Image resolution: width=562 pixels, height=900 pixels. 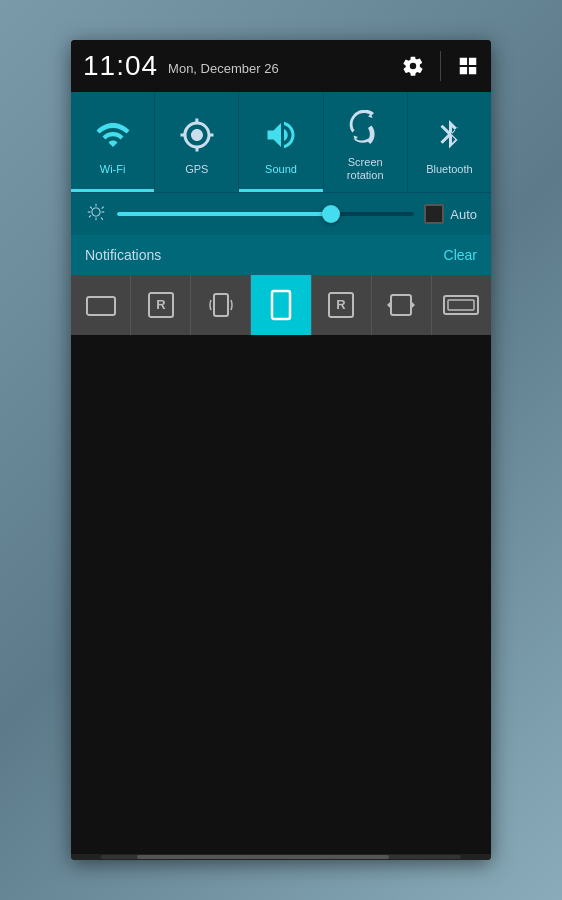 What do you see at coordinates (450, 214) in the screenshot?
I see `auto-brightness: Auto` at bounding box center [450, 214].